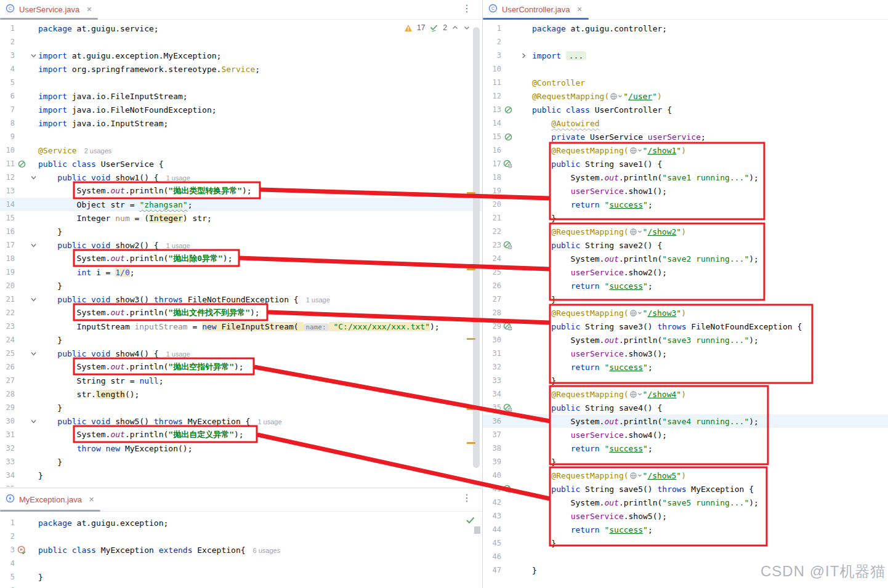 The image size is (888, 588). What do you see at coordinates (7, 408) in the screenshot?
I see `line-number: 29` at bounding box center [7, 408].